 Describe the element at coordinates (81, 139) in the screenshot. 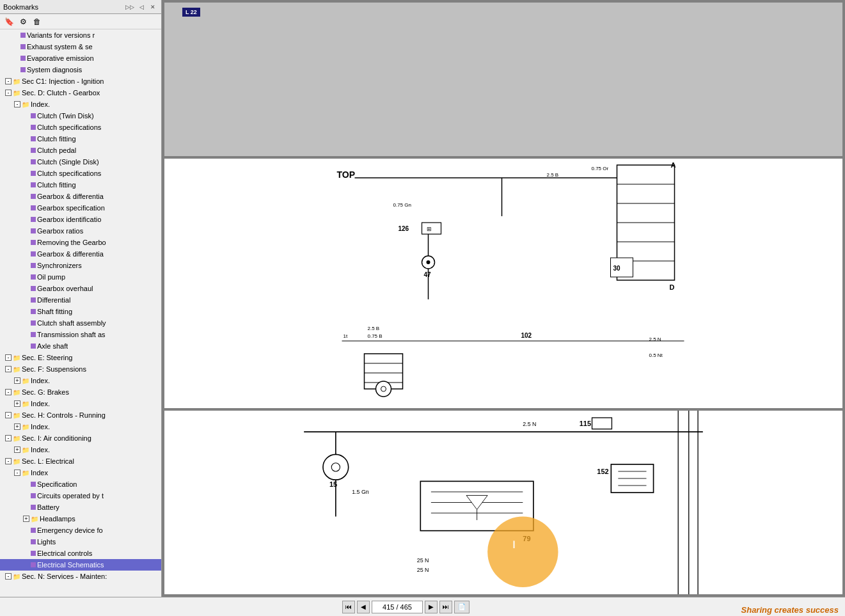

I see `tree-item-10: Clutch fitting` at that location.